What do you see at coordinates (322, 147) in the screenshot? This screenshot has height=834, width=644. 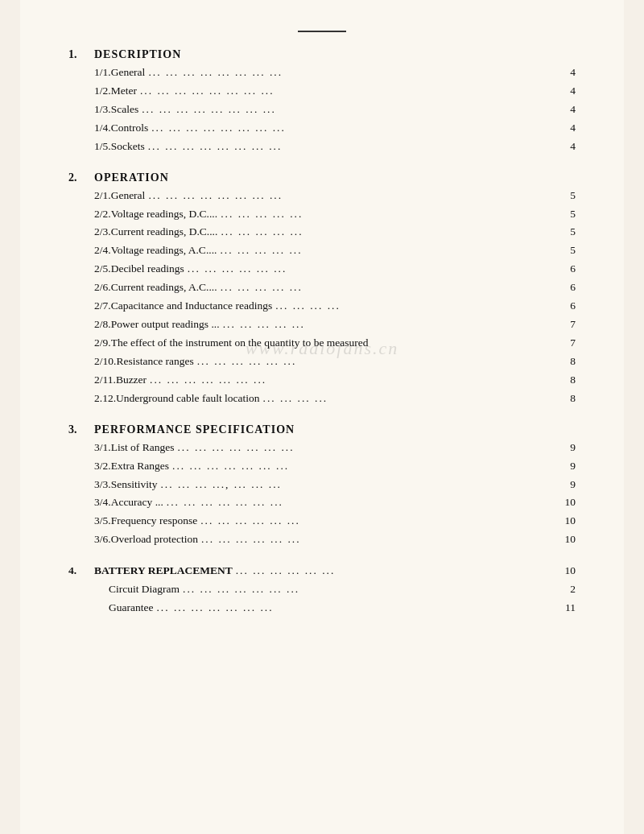 I see `toc-item: 1/5. Sockets ... ... ... ... ... ... ...…` at bounding box center [322, 147].